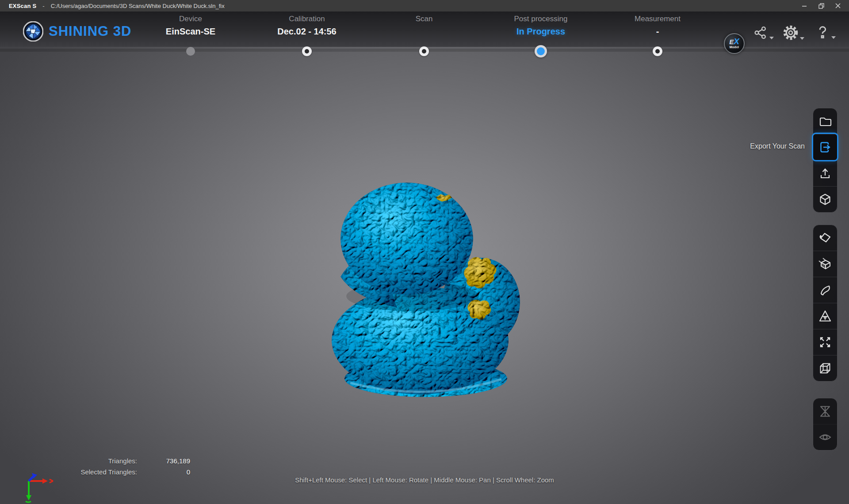  I want to click on selected-triangles-value: 0, so click(164, 472).